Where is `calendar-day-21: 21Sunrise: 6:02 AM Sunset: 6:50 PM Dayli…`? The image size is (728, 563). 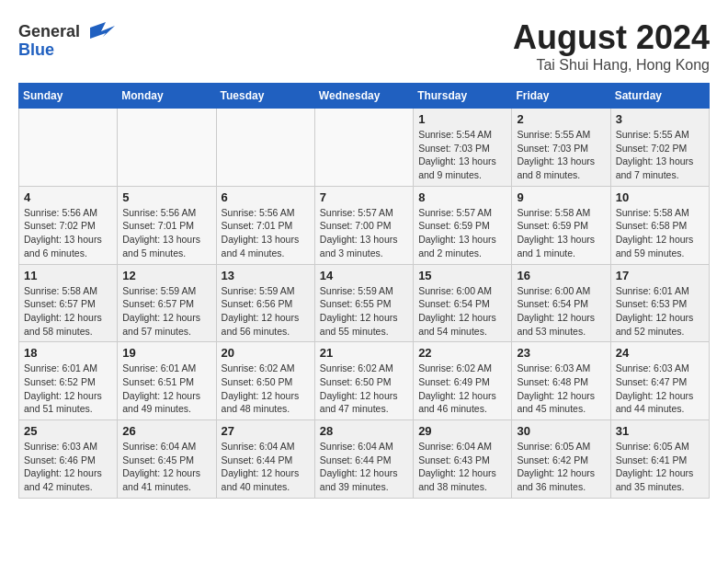 calendar-day-21: 21Sunrise: 6:02 AM Sunset: 6:50 PM Dayli… is located at coordinates (364, 381).